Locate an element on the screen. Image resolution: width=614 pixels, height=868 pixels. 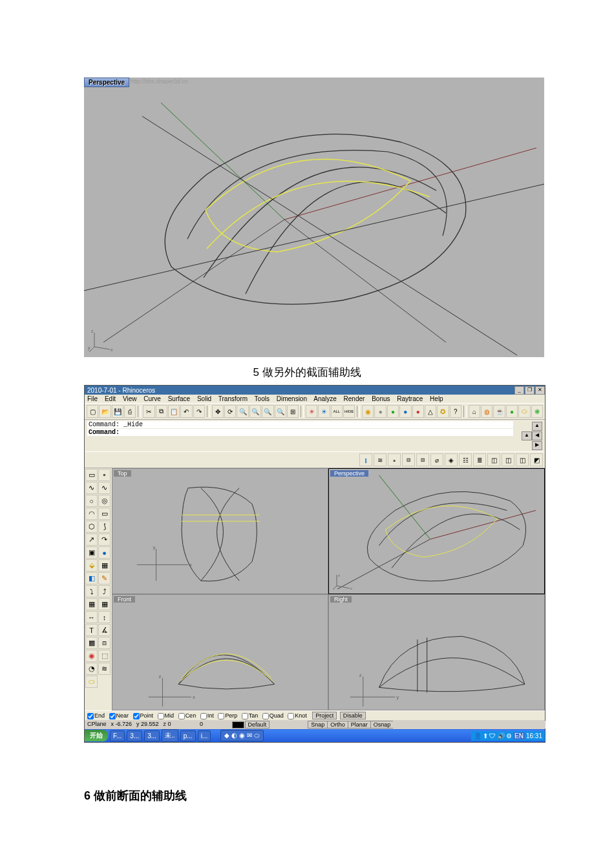
menu-raytrace: Raytrace is located at coordinates (410, 399).